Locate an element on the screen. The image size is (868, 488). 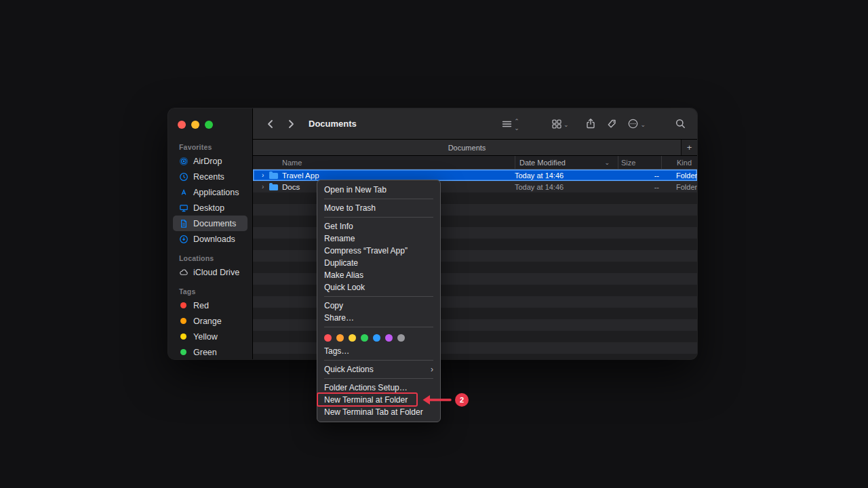
sort-chevron-icon: ⌄ is located at coordinates (611, 163).